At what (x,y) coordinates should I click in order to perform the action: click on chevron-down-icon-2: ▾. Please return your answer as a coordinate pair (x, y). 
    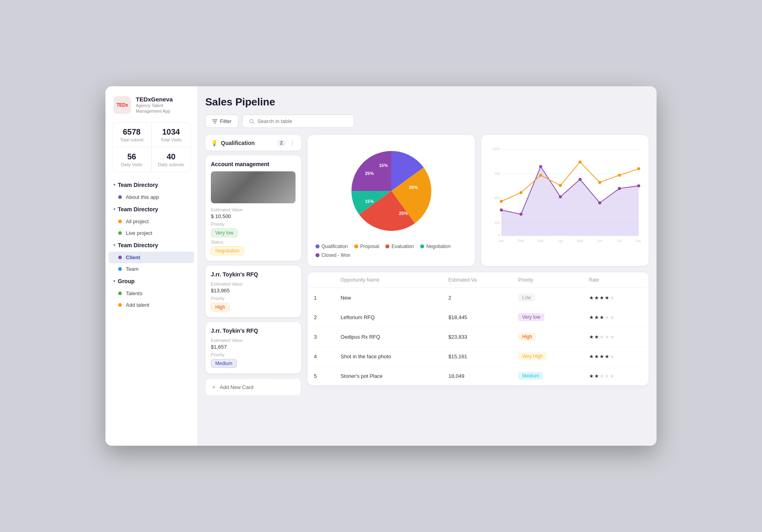
    Looking at the image, I should click on (114, 209).